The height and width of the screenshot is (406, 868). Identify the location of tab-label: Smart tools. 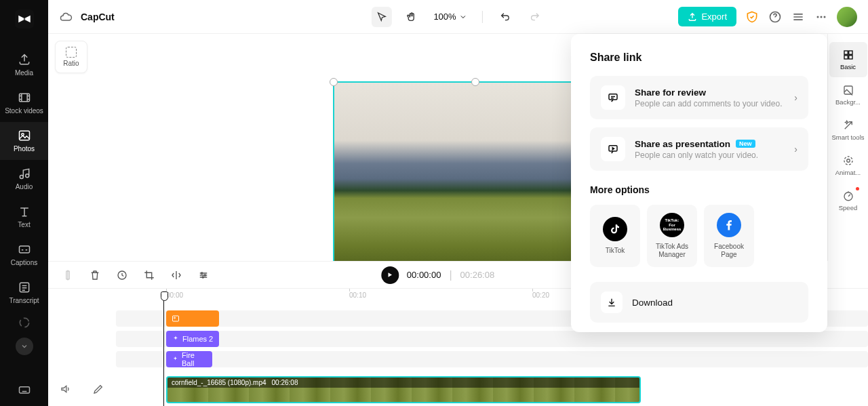
(848, 137).